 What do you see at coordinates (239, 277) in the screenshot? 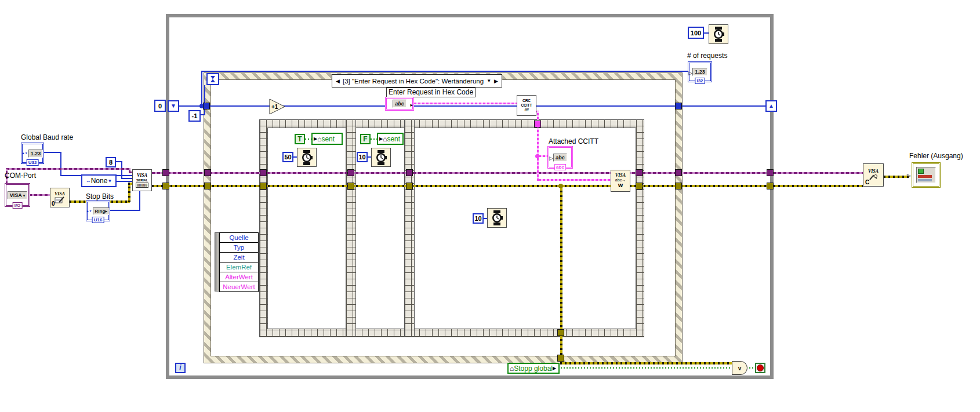
I see `event-data-item: AlterWert` at bounding box center [239, 277].